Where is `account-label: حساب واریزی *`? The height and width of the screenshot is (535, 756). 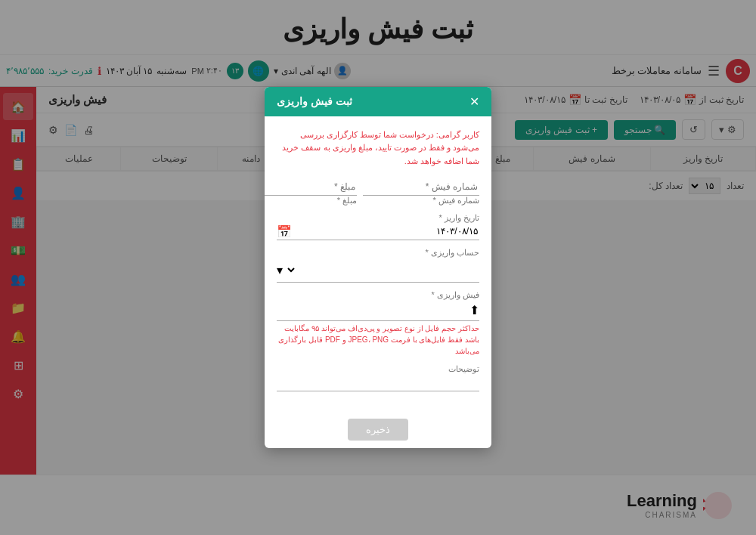 account-label: حساب واریزی * is located at coordinates (378, 252).